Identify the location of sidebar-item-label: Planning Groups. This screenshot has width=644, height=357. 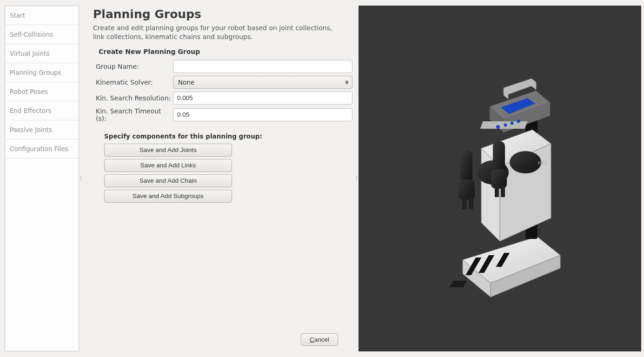
(35, 73).